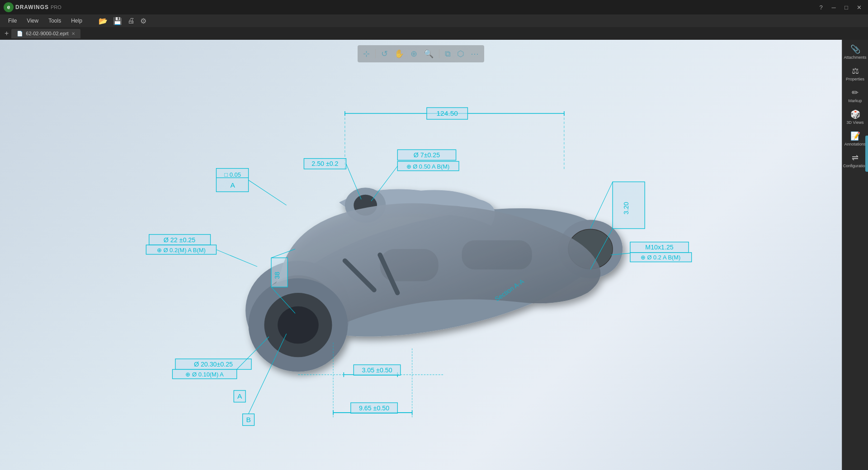 The image size is (868, 470). I want to click on attachments-label: Attachments, so click(855, 57).